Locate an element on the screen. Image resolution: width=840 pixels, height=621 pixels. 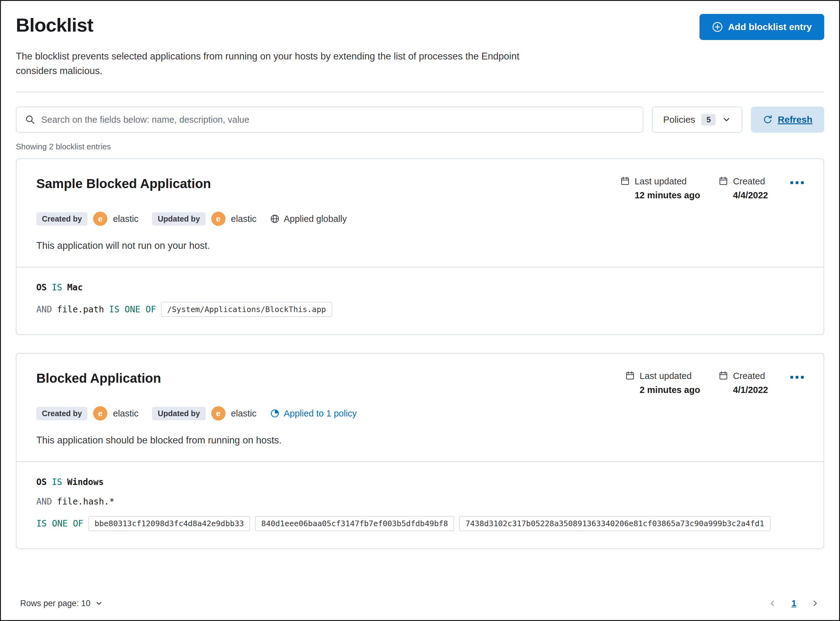
toolbar: Policies 5 Refresh is located at coordinates (420, 120).